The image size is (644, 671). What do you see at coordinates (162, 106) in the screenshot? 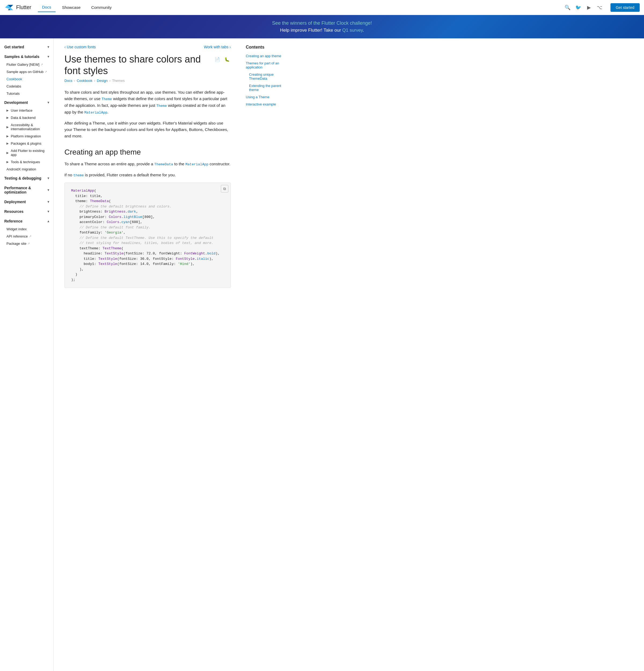
I see `theme-link-2: Theme` at bounding box center [162, 106].